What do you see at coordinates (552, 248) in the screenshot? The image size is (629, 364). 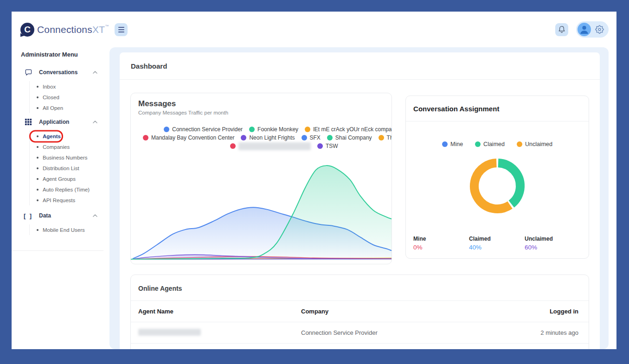 I see `stat-value: 60%` at bounding box center [552, 248].